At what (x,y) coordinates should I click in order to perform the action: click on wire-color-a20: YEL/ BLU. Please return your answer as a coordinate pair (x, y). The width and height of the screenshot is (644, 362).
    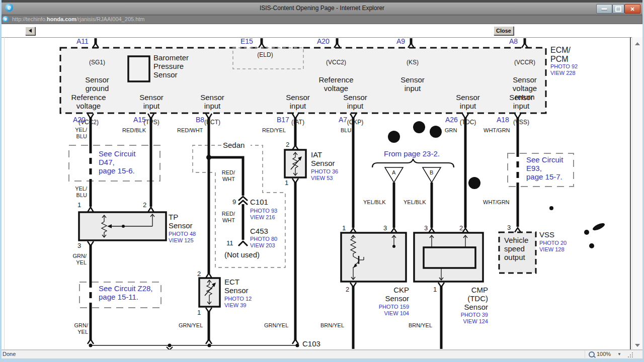
    Looking at the image, I should click on (79, 133).